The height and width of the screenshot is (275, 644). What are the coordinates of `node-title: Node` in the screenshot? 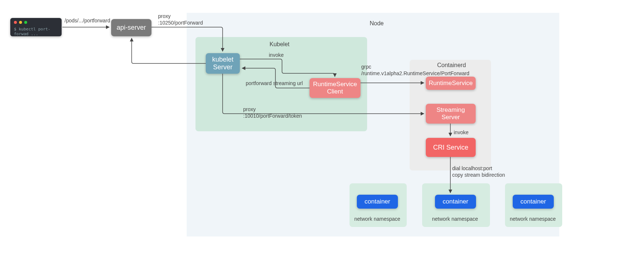 It's located at (377, 23).